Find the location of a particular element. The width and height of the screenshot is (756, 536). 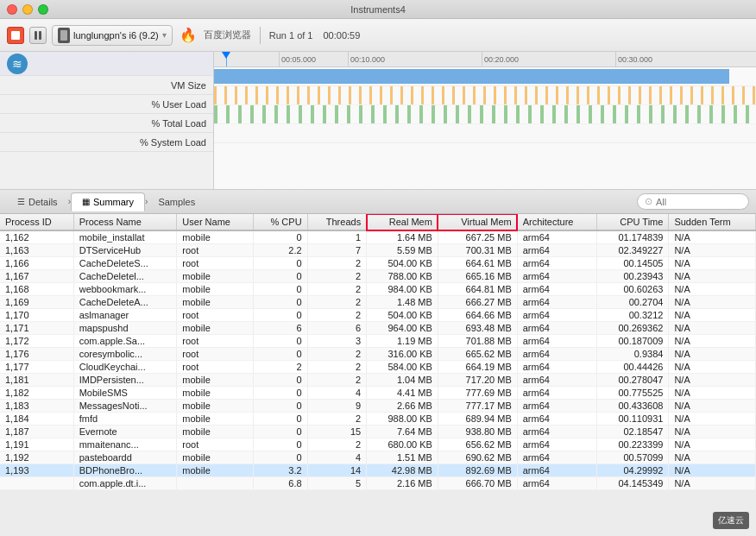

run-info: Run 1 of 1 00:00:59 is located at coordinates (315, 35).